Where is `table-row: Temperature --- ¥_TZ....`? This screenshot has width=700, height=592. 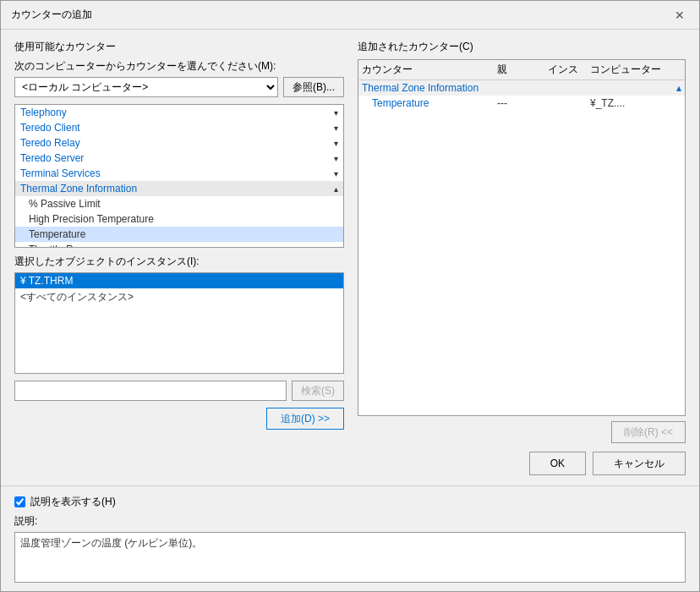
table-row: Temperature --- ¥_TZ.... is located at coordinates (522, 103).